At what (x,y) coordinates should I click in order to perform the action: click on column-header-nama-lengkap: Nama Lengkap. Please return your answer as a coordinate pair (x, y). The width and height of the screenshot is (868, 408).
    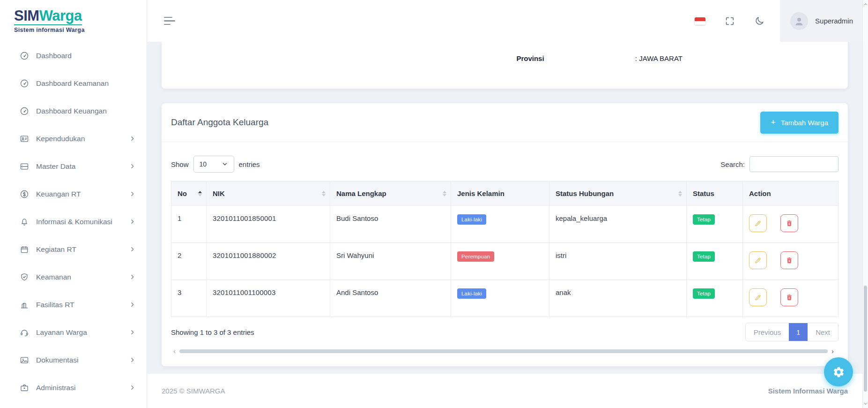
    Looking at the image, I should click on (391, 194).